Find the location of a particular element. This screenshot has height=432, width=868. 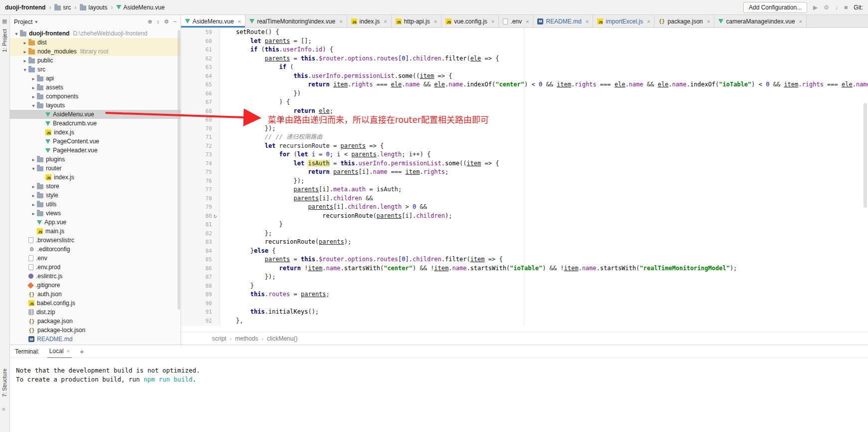

tree-item: ▸dist is located at coordinates (95, 42).